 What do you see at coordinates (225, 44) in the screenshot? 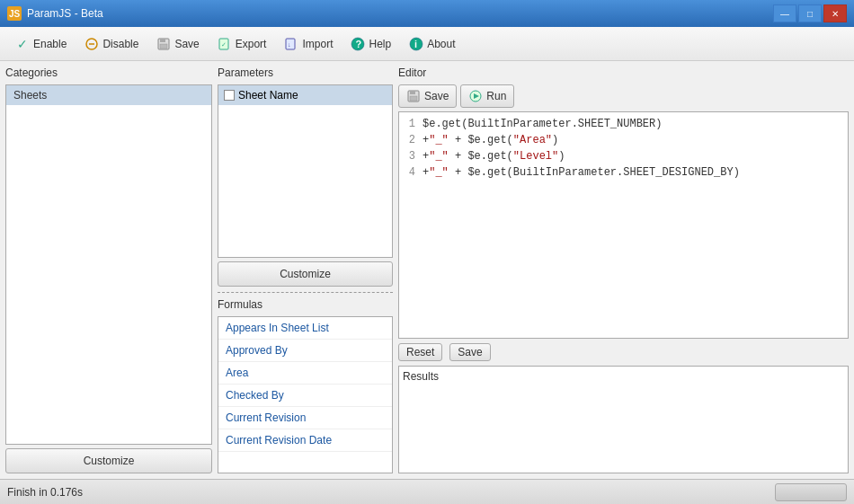
I see `export-icon: ✓` at bounding box center [225, 44].